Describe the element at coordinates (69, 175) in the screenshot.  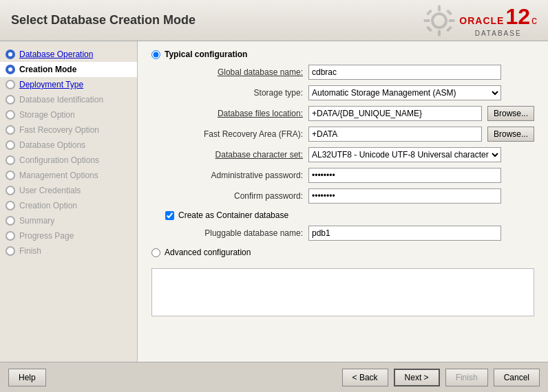
I see `sidebar-item-management-options: Management Options` at that location.